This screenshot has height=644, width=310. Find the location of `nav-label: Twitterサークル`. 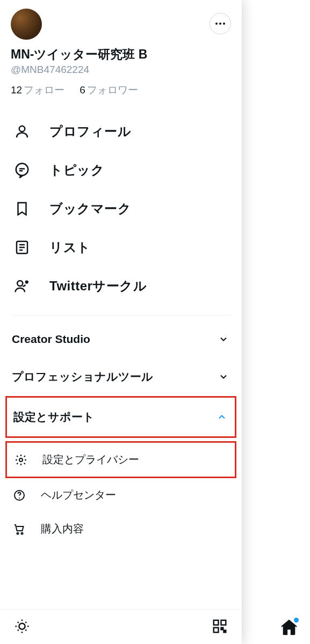

nav-label: Twitterサークル is located at coordinates (98, 286).